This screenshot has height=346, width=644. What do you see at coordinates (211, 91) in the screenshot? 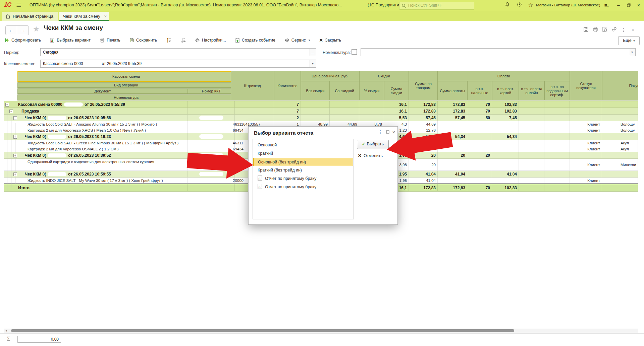
I see `column-header-kkt: Номер ККТ` at bounding box center [211, 91].